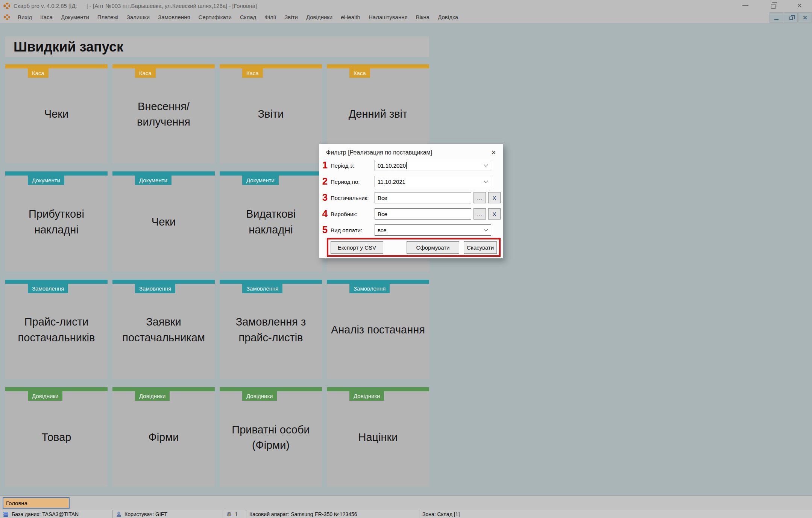 The image size is (812, 518). I want to click on mdi-close-button: ×, so click(805, 17).